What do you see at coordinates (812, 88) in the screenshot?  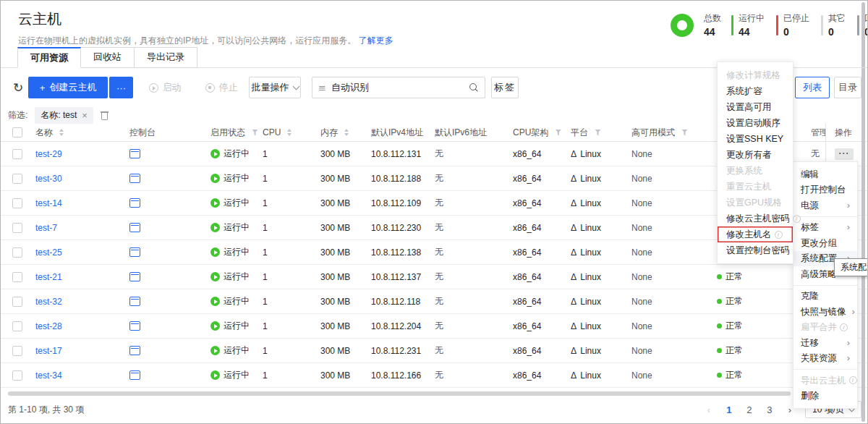 I see `view-toggle-list: 列表` at bounding box center [812, 88].